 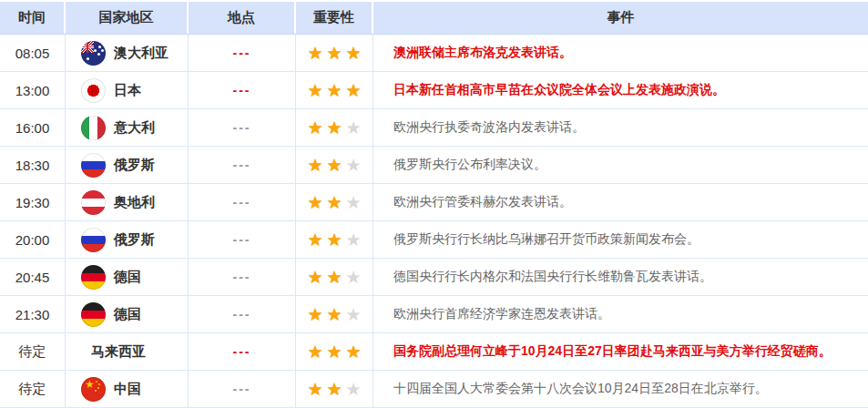 I want to click on time-cell: 20:45, so click(x=33, y=277).